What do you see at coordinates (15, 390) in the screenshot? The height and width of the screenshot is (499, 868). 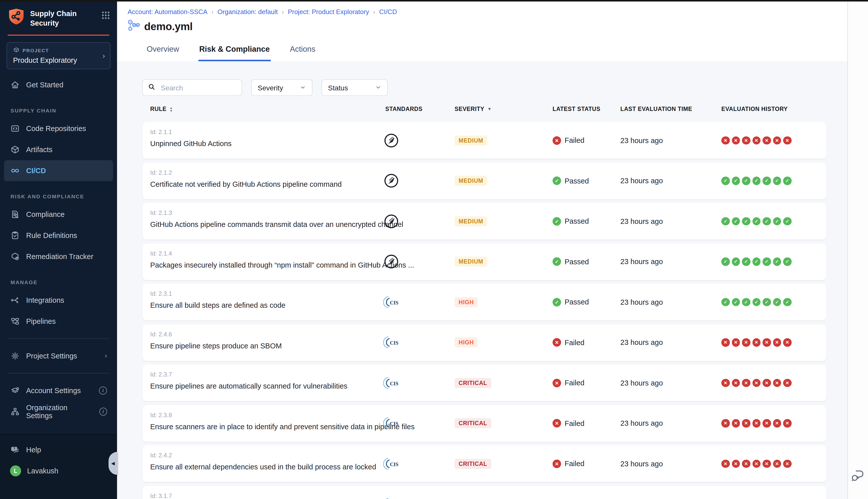 I see `layers-icon` at bounding box center [15, 390].